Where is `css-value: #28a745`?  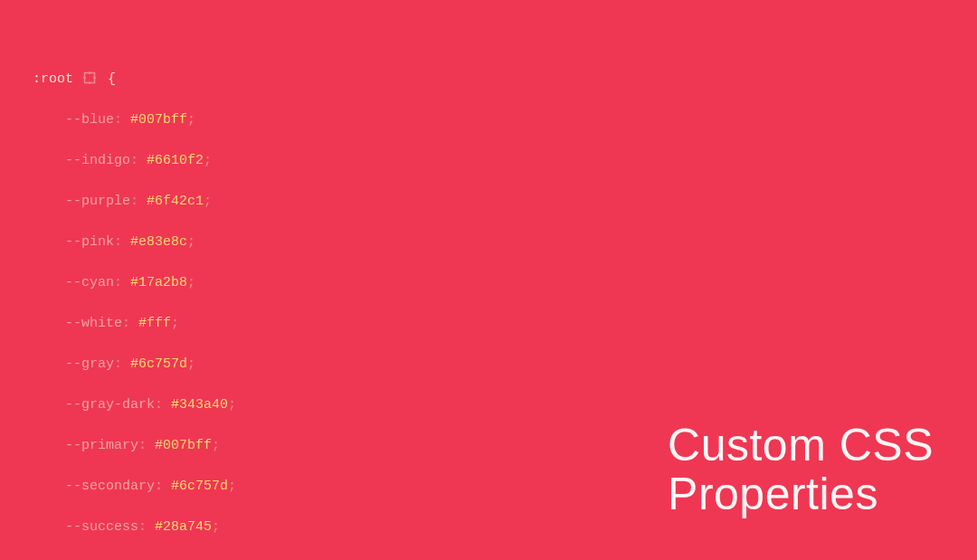
css-value: #28a745 is located at coordinates (183, 527).